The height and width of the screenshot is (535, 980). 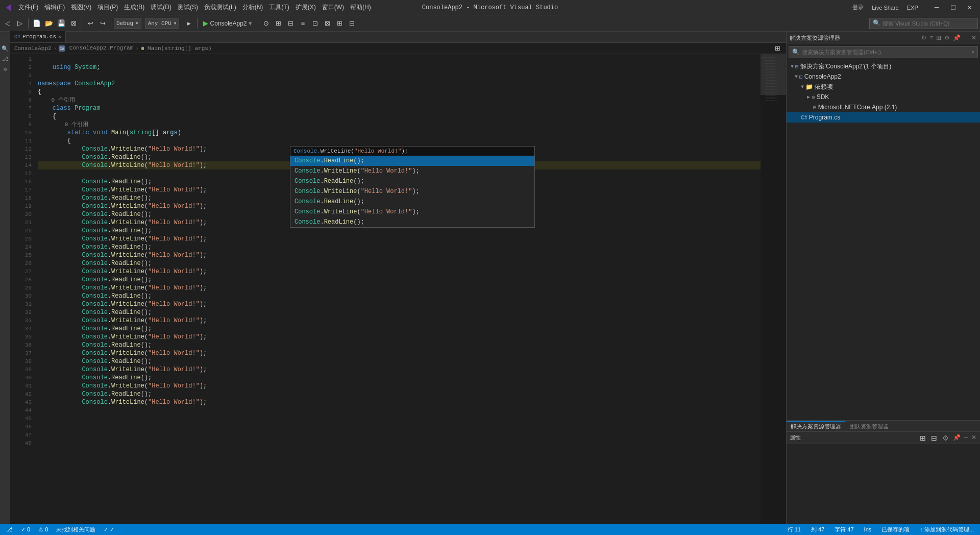 I want to click on prop-pin-icon: 📌, so click(x=957, y=438).